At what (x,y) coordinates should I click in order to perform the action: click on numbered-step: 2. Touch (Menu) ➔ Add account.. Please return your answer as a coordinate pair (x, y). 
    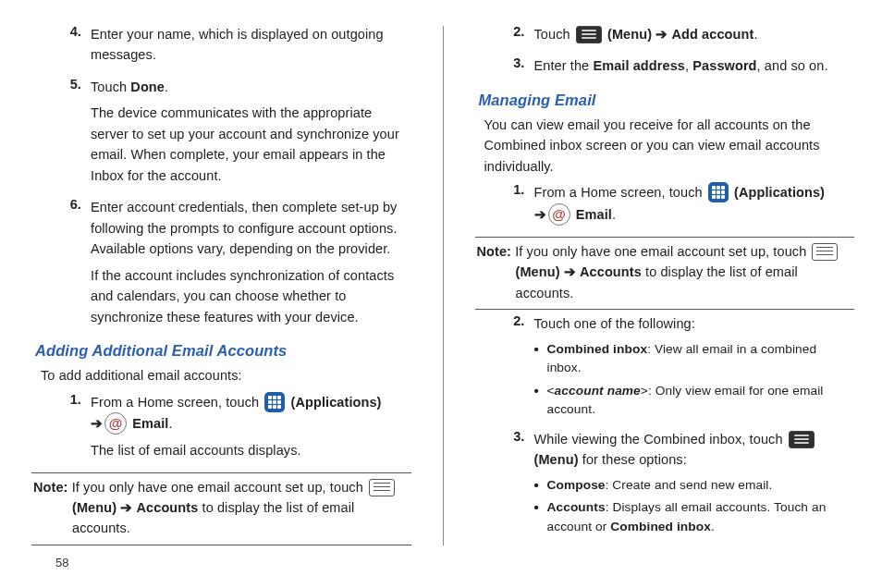
    Looking at the image, I should click on (677, 37).